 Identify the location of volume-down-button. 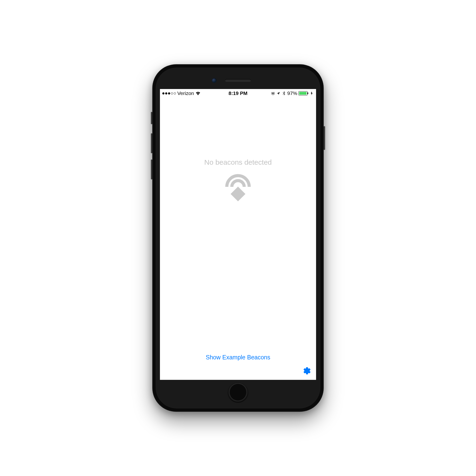
(152, 170).